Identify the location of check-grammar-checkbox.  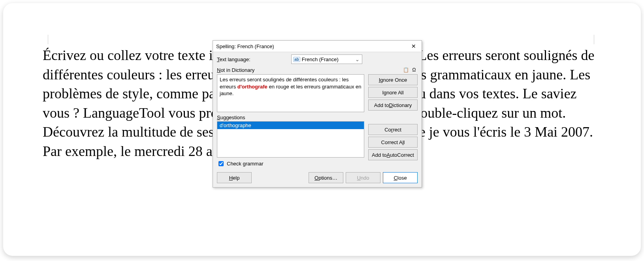
(221, 163).